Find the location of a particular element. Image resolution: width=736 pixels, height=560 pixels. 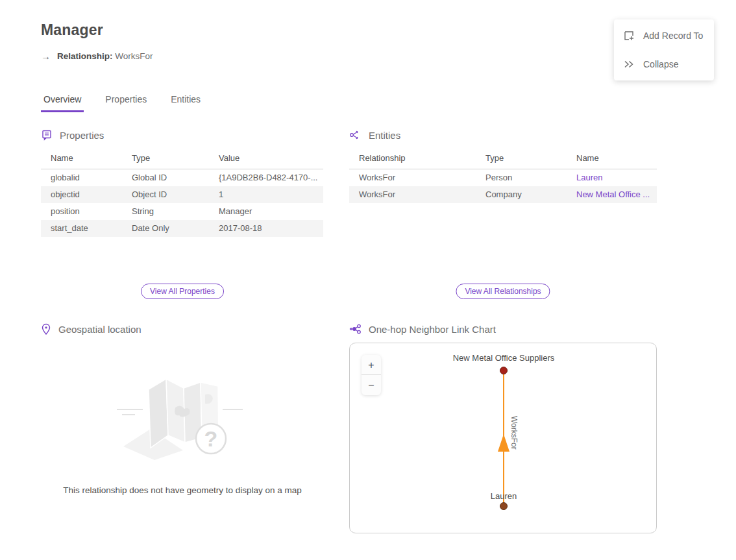

menu-item-collapse: Collapse is located at coordinates (664, 64).